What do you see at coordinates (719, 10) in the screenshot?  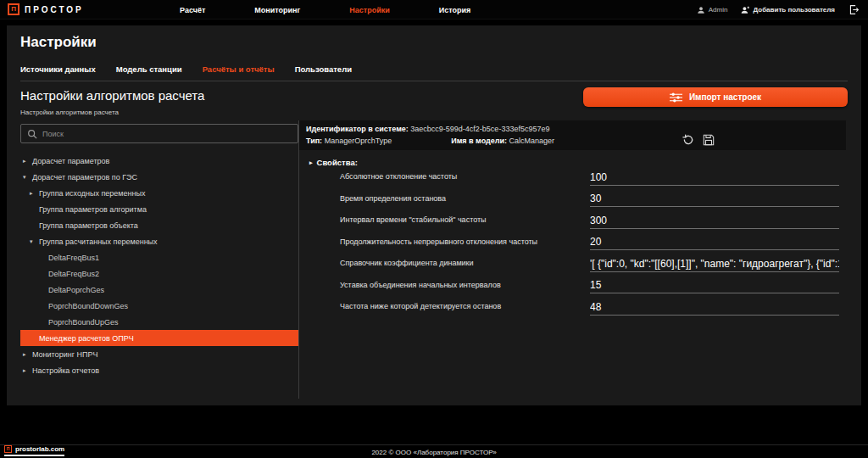 I see `user-name: Admin` at bounding box center [719, 10].